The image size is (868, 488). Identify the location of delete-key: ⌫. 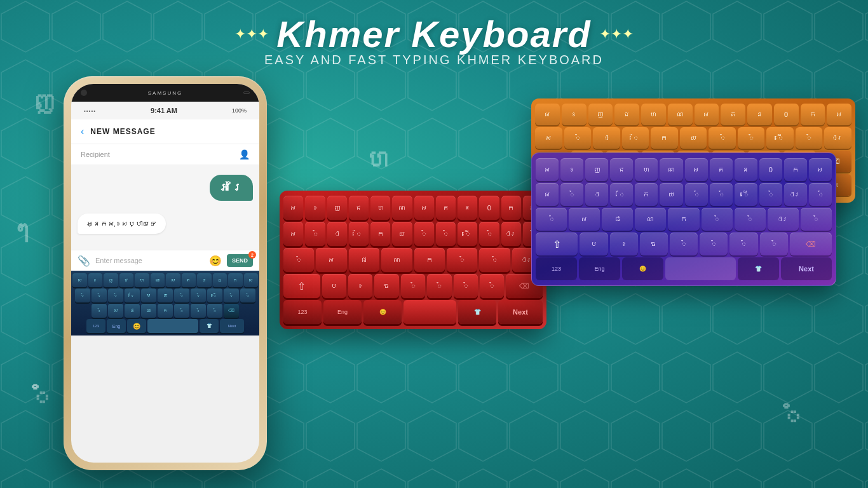
(231, 311).